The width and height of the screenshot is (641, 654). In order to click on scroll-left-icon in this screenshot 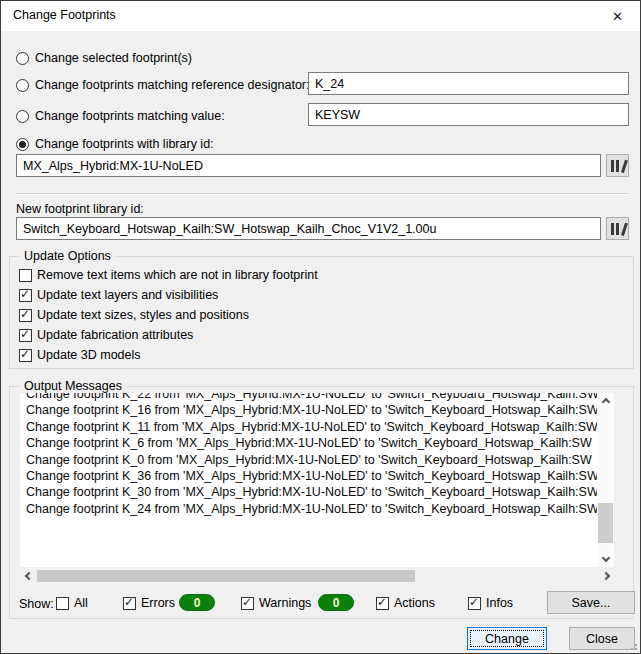, I will do `click(28, 576)`.